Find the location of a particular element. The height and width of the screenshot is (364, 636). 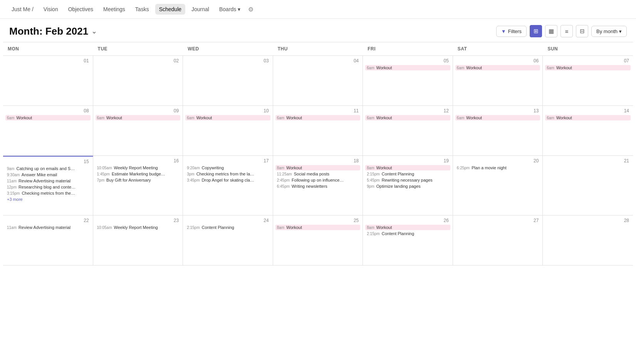

day-cell-28: 28 is located at coordinates (588, 240).